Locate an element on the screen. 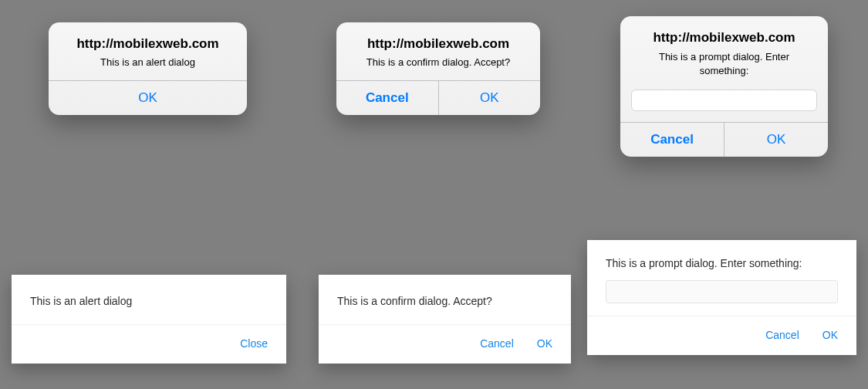 The image size is (868, 389). flat-prompt-dialog: This is a prompt dialog. Enter something… is located at coordinates (722, 298).